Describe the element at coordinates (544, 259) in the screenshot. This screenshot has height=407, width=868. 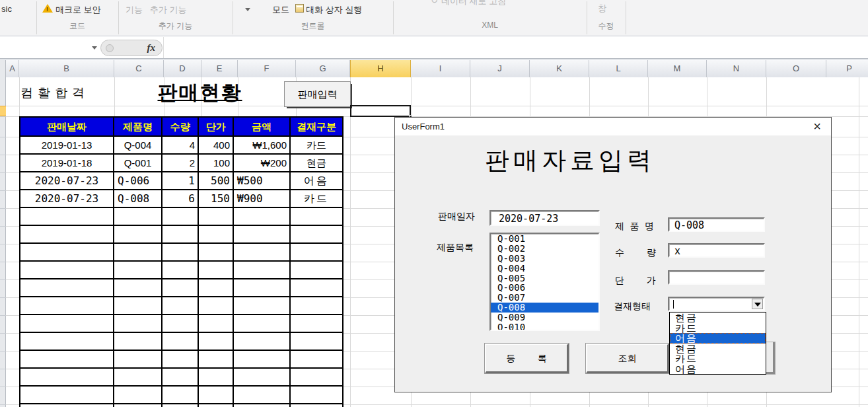
I see `list-item: Q-003` at that location.